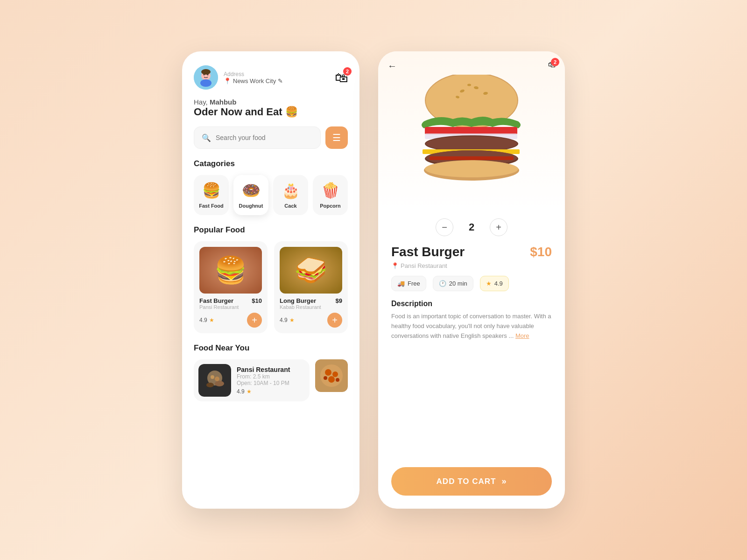 Image resolution: width=747 pixels, height=560 pixels. Describe the element at coordinates (472, 131) in the screenshot. I see `product-image-area: ← 🛍 2` at that location.